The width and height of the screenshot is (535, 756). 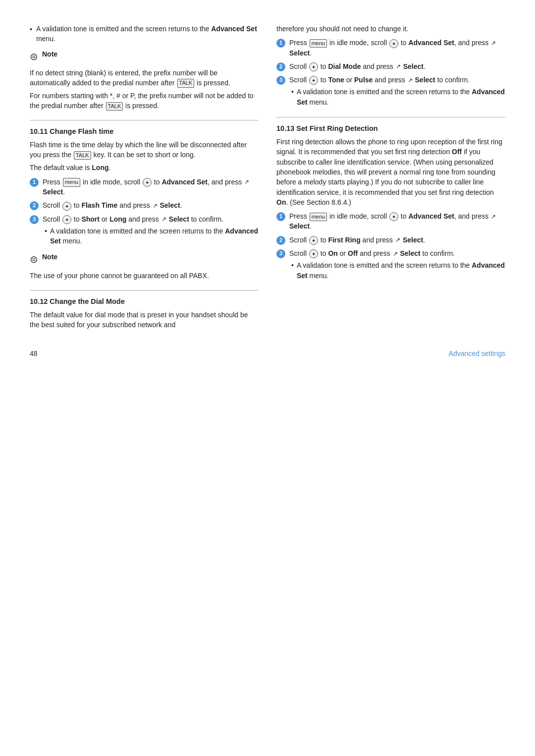 I want to click on step-content-13-2: Scroll ✦ to First Ring and press ↗ Selec…, so click(x=397, y=240).